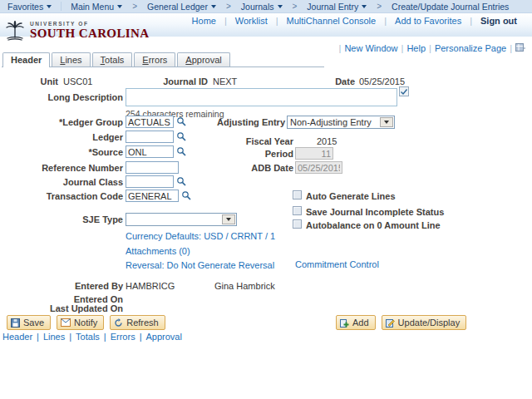 This screenshot has width=532, height=399. I want to click on notify-icon, so click(66, 323).